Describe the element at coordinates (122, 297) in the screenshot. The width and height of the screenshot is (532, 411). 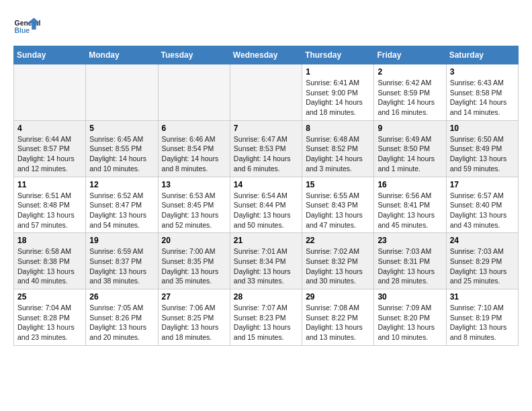
I see `day-number: 26` at that location.